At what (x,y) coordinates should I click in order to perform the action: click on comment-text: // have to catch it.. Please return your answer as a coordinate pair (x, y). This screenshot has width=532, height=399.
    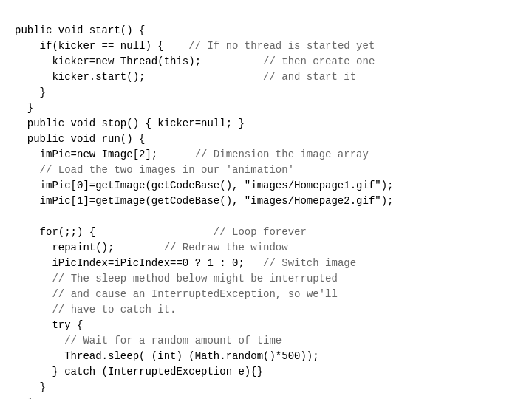
    Looking at the image, I should click on (114, 310).